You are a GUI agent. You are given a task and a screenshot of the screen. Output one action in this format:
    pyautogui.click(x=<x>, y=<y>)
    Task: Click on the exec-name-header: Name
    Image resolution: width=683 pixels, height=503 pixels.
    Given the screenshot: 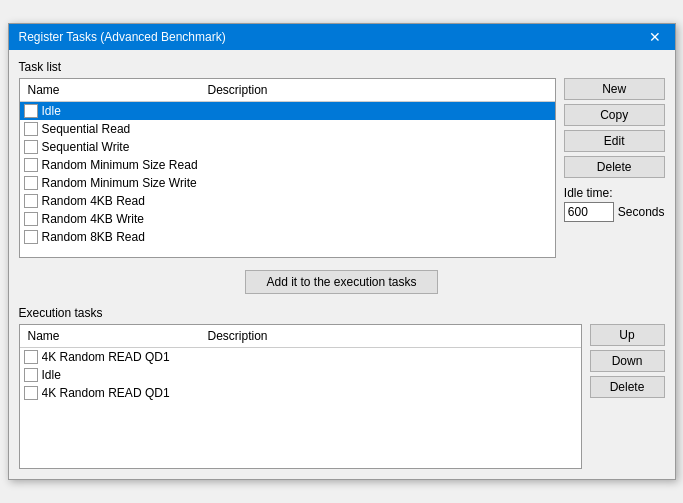 What is the action you would take?
    pyautogui.click(x=114, y=336)
    